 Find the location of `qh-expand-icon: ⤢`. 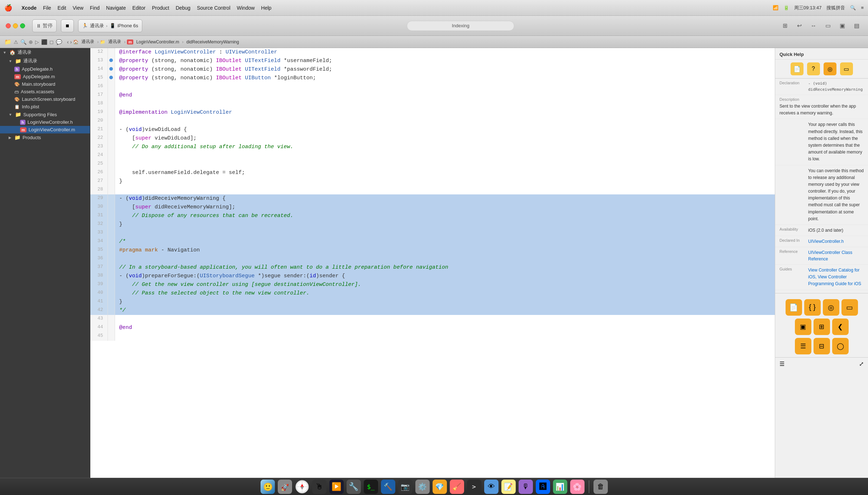

qh-expand-icon: ⤢ is located at coordinates (862, 364).